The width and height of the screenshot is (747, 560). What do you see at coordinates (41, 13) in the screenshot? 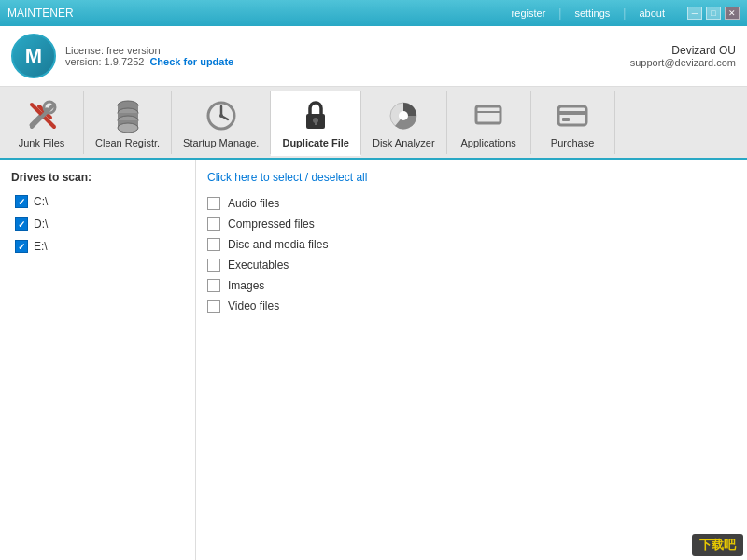
I see `app-title: MAINTENER` at bounding box center [41, 13].